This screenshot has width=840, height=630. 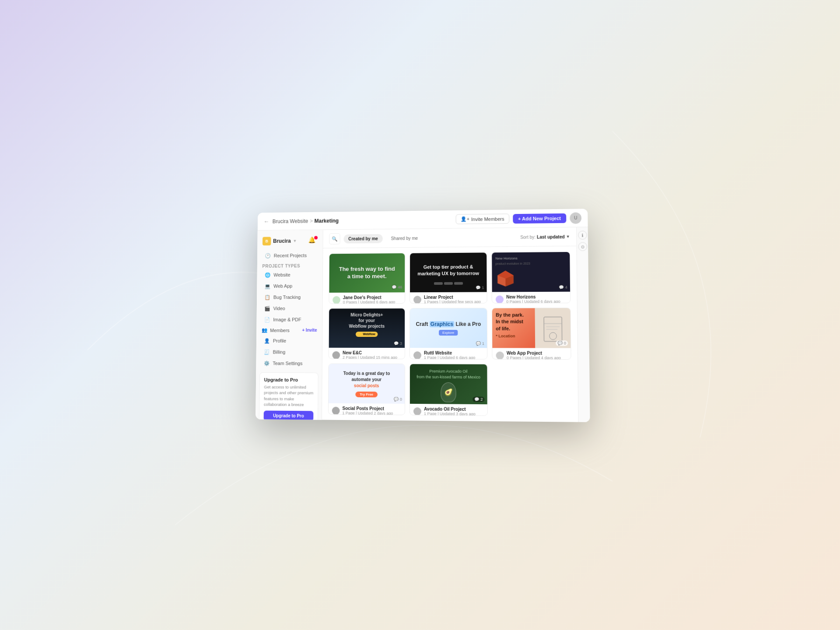 What do you see at coordinates (454, 355) in the screenshot?
I see `project-info-5: Ruttl Website 1 Page | Updated 6 days ag…` at bounding box center [454, 355].